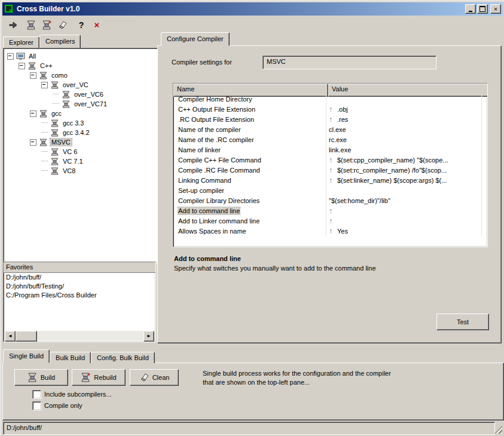 This screenshot has width=504, height=436. I want to click on build-button: Build, so click(41, 377).